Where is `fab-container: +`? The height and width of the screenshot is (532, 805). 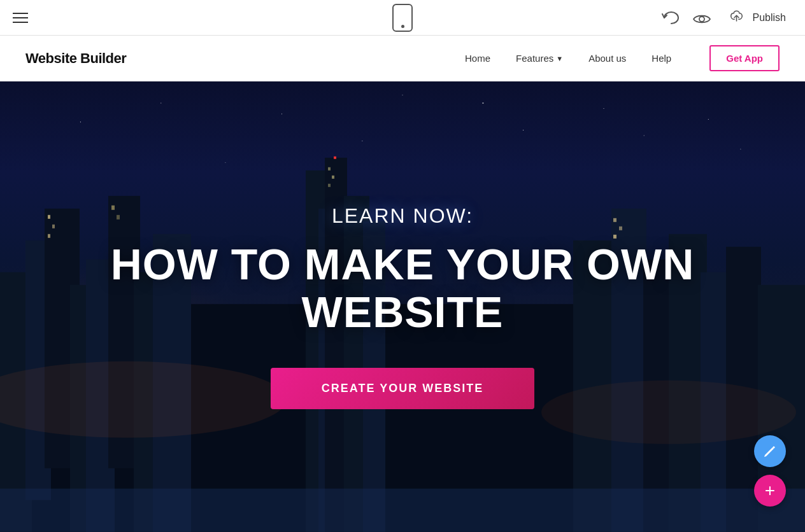
fab-container: + is located at coordinates (770, 471).